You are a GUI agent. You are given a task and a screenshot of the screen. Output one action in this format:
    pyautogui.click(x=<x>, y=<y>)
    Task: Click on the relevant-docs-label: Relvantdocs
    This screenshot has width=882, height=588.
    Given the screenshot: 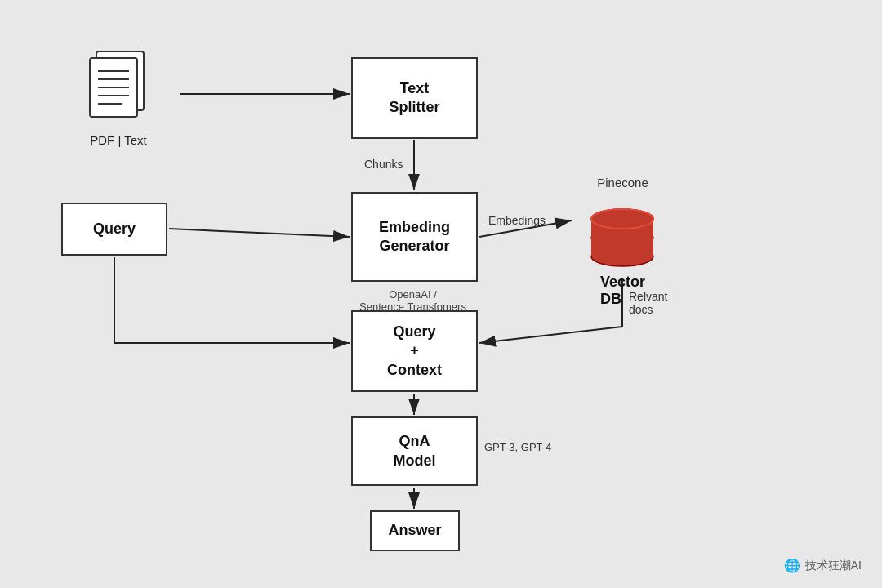 What is the action you would take?
    pyautogui.click(x=648, y=303)
    